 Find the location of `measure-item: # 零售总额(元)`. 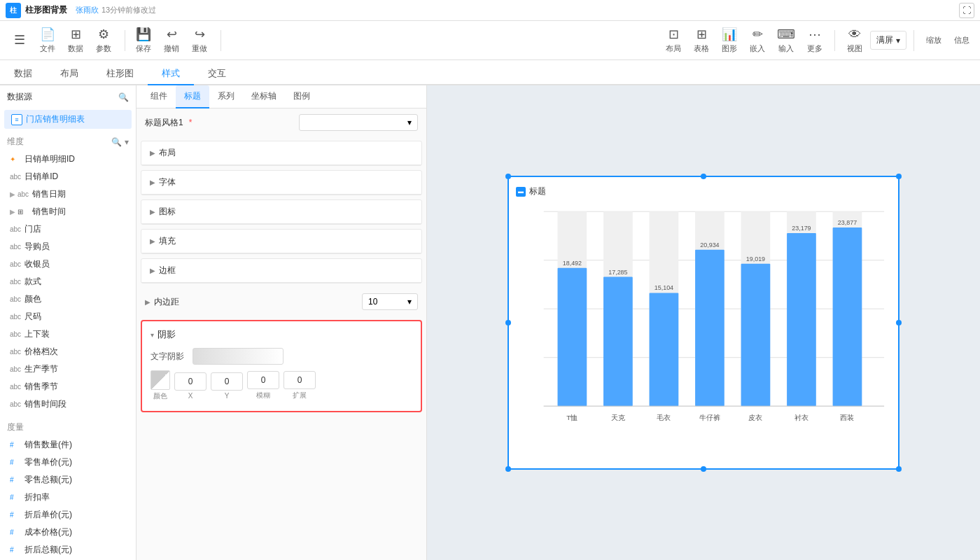

measure-item: # 零售总额(元) is located at coordinates (68, 480).